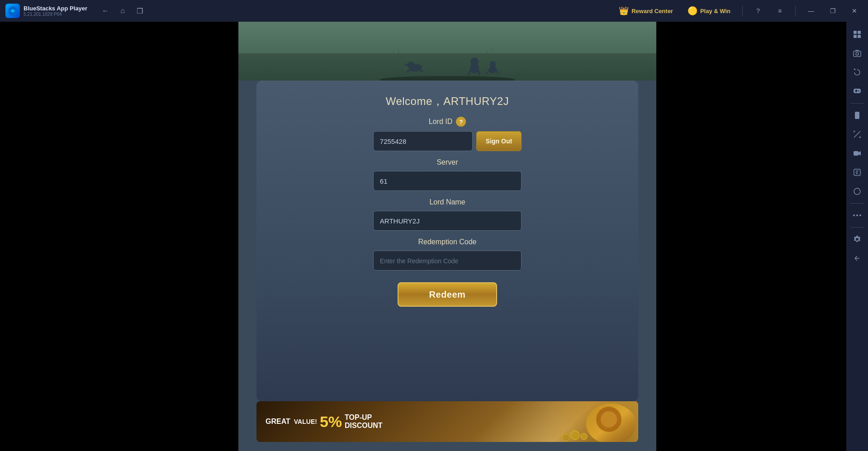  What do you see at coordinates (364, 426) in the screenshot?
I see `banner-discount-label: DISCOUNT` at bounding box center [364, 426].